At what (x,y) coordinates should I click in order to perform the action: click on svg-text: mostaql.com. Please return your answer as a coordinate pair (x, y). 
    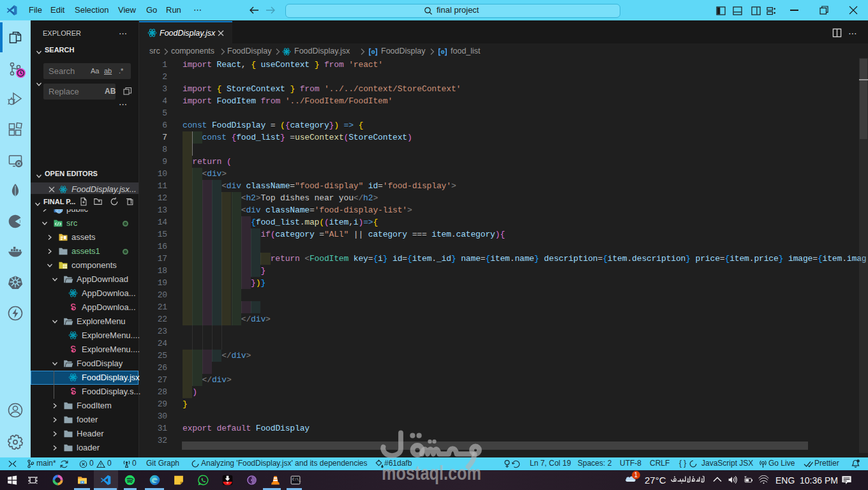
    Looking at the image, I should click on (431, 473).